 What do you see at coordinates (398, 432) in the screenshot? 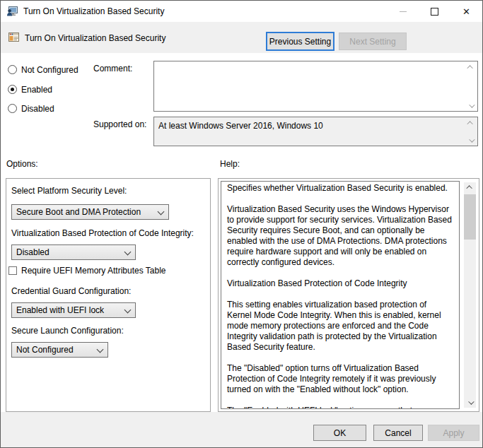
I see `cancel-button: Cancel` at bounding box center [398, 432].